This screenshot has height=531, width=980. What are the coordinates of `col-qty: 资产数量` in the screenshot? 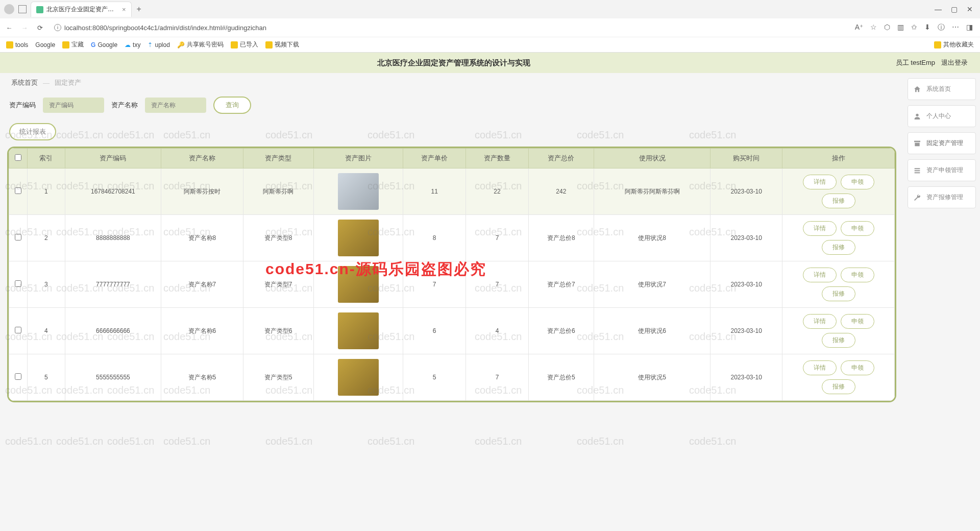 It's located at (497, 158).